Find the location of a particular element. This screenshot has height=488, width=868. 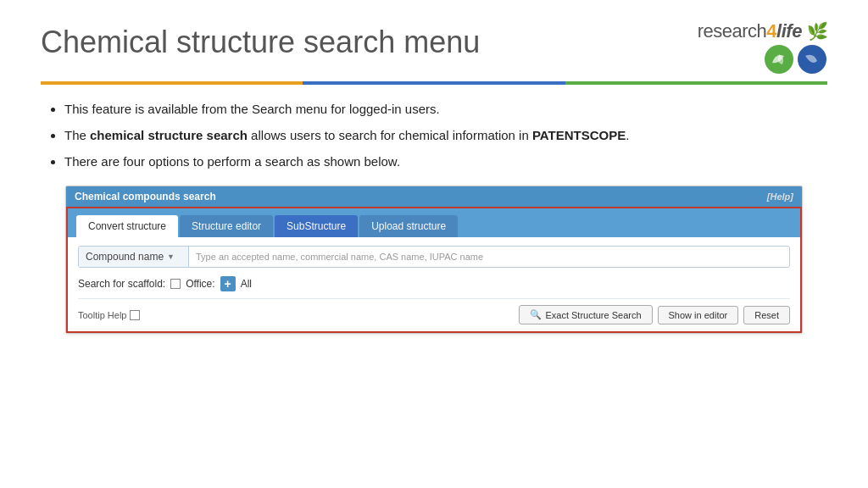

tooltip-help-row: Tooltip Help is located at coordinates (108, 315).